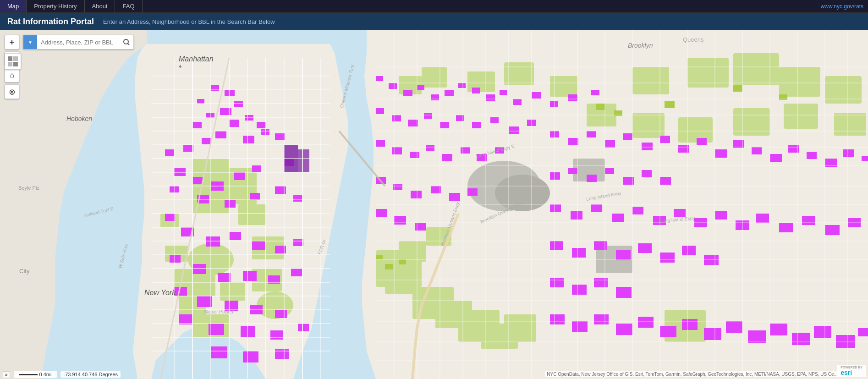  What do you see at coordinates (128, 6) in the screenshot?
I see `tab-faq: FAQ` at bounding box center [128, 6].